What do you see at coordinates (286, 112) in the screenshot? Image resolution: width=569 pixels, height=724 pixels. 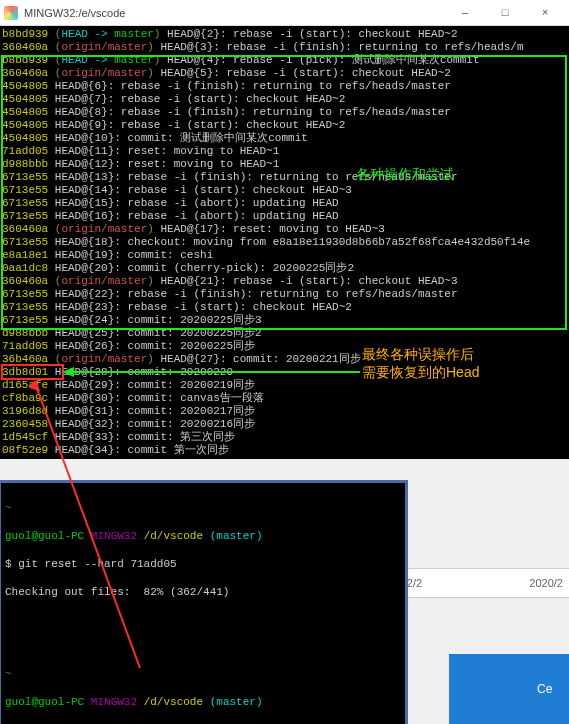 I see `reflog-line: 4504805 HEAD@{8}: rebase -i (finish): re…` at bounding box center [286, 112].